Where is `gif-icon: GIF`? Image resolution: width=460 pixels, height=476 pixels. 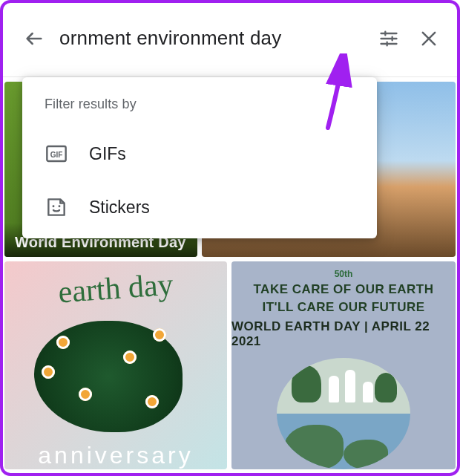 gif-icon: GIF is located at coordinates (56, 154).